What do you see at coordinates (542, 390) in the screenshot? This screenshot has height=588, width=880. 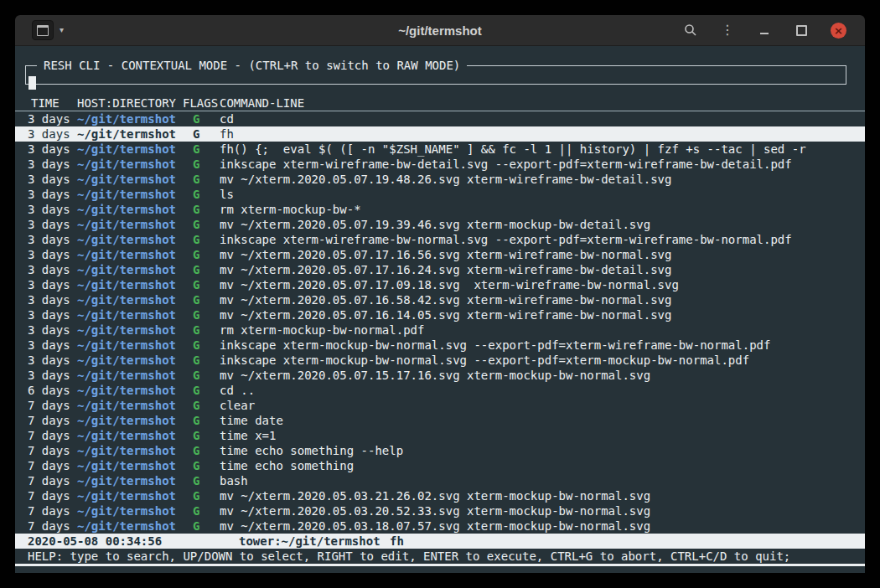 I see `row-command: cd ..` at bounding box center [542, 390].